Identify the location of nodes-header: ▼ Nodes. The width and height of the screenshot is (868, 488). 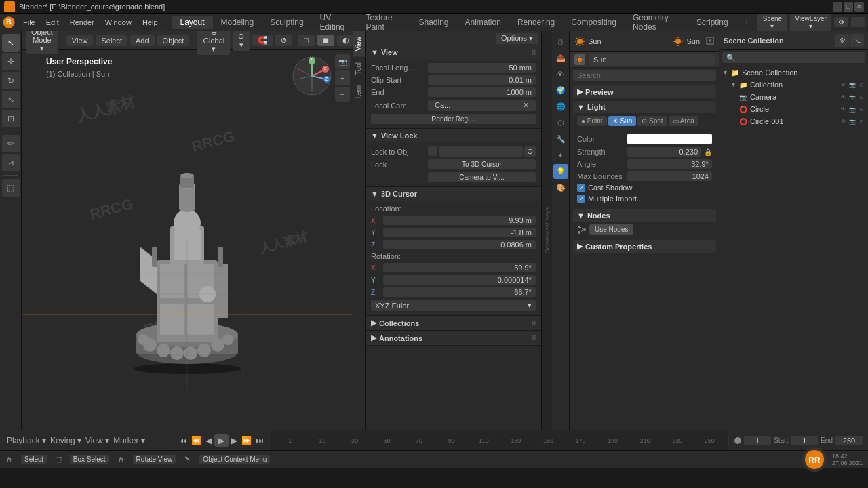
(644, 216).